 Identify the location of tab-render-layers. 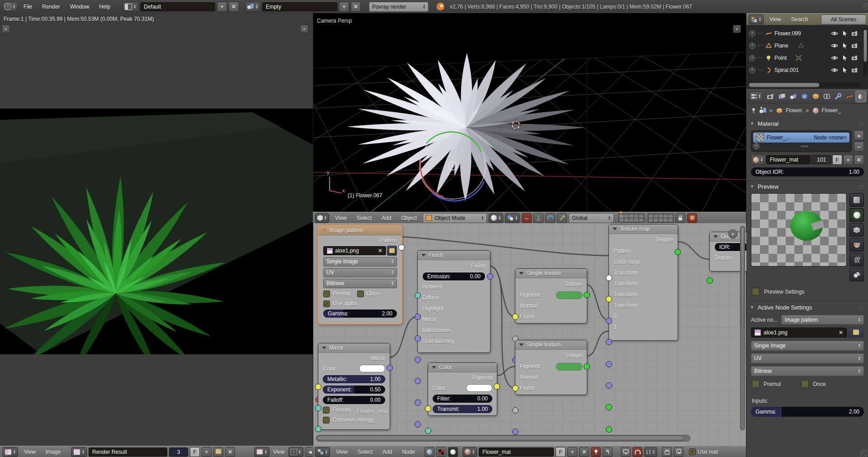
(782, 96).